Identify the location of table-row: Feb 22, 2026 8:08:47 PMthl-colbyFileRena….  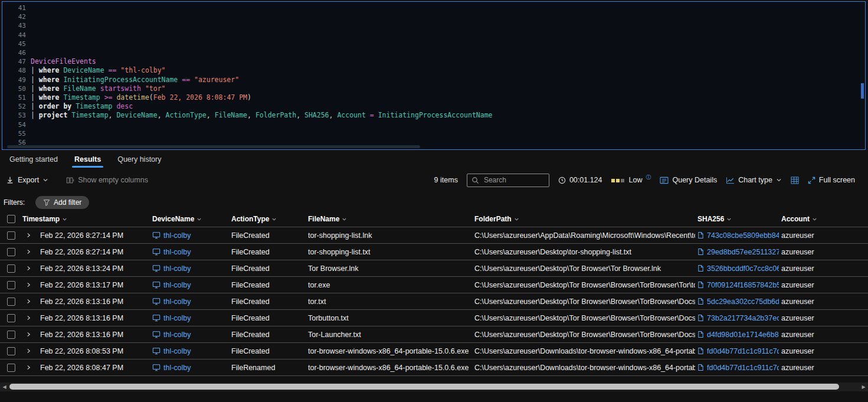
(434, 368).